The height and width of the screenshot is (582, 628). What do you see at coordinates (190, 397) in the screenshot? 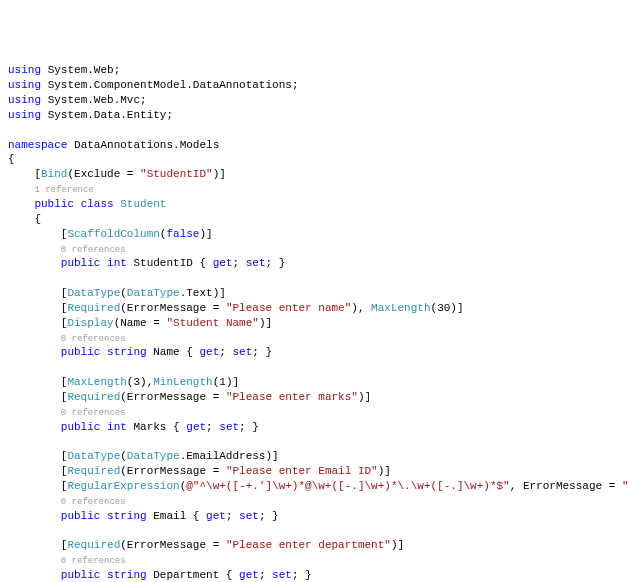
I see `attr: [Required(ErrorMessage = "Please enter m…` at bounding box center [190, 397].